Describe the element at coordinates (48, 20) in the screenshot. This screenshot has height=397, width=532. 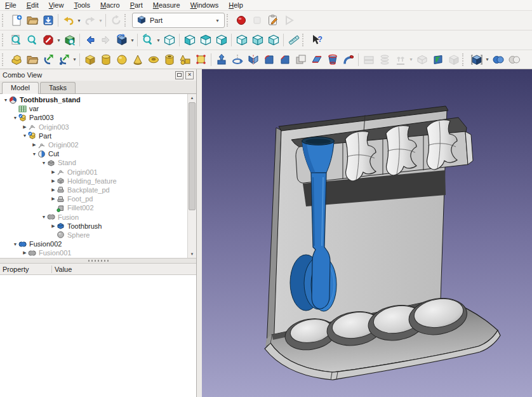
I see `save-button` at that location.